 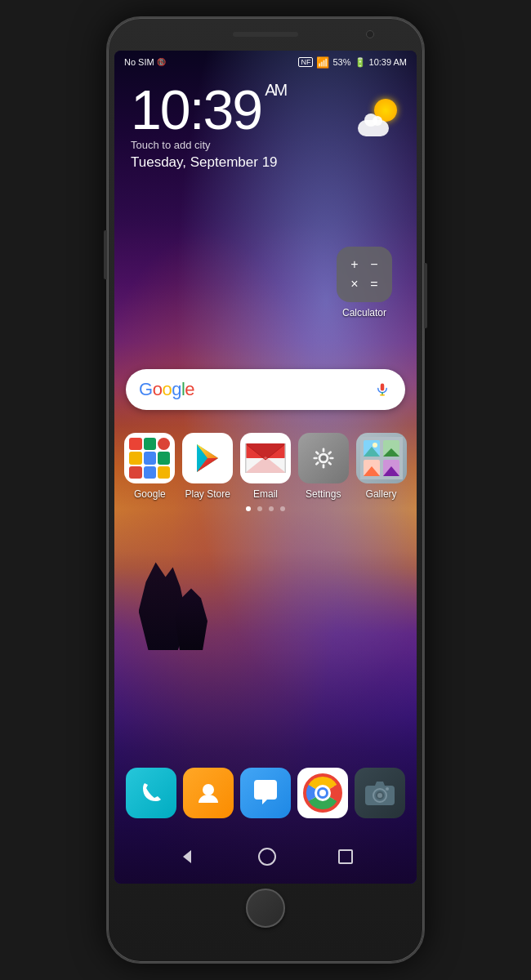 What do you see at coordinates (208, 163) in the screenshot?
I see `clock-date: Tuesday, September 19` at bounding box center [208, 163].